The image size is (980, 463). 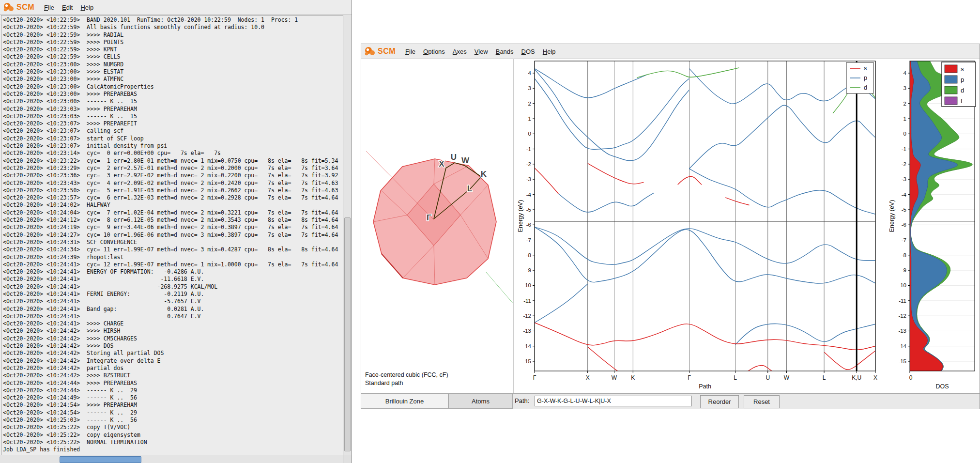 I want to click on brillouin-zone-view: XUWKLΓ, so click(x=437, y=227).